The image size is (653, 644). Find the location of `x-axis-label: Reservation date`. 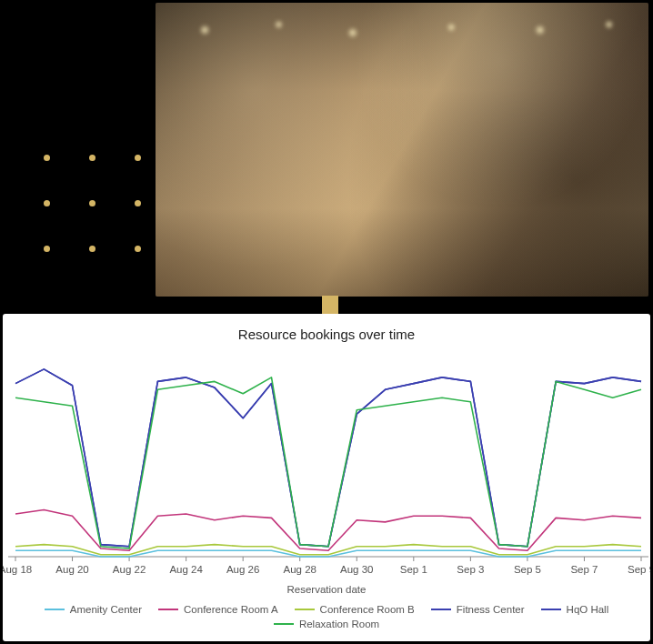

x-axis-label: Reservation date is located at coordinates (326, 589).